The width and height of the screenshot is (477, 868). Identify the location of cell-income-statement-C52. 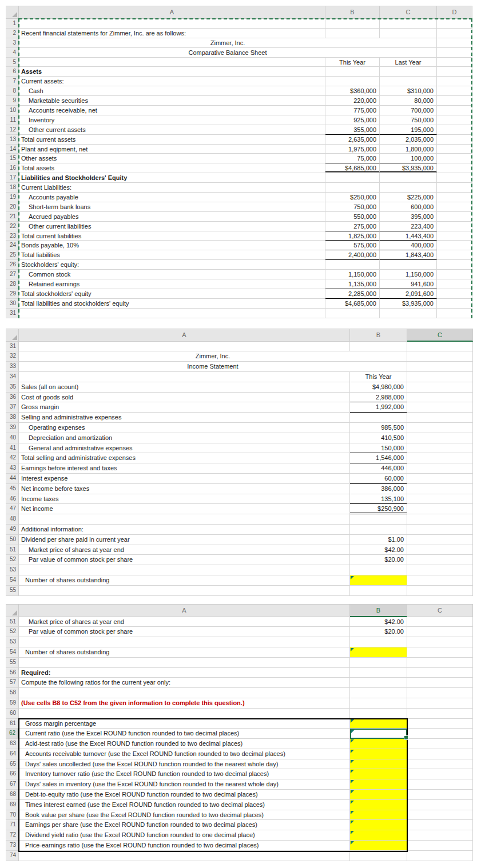
(440, 560).